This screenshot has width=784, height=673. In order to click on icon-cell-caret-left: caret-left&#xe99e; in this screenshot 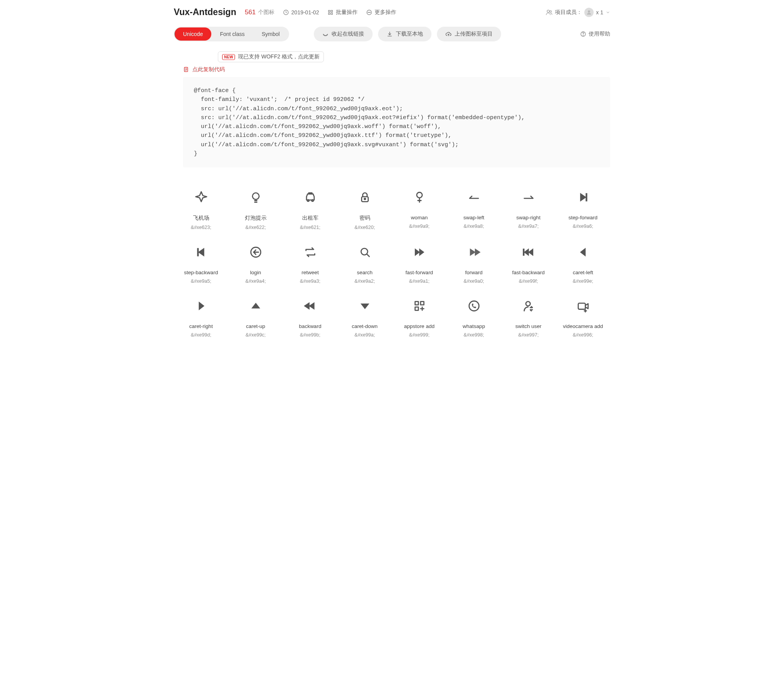, I will do `click(583, 264)`.